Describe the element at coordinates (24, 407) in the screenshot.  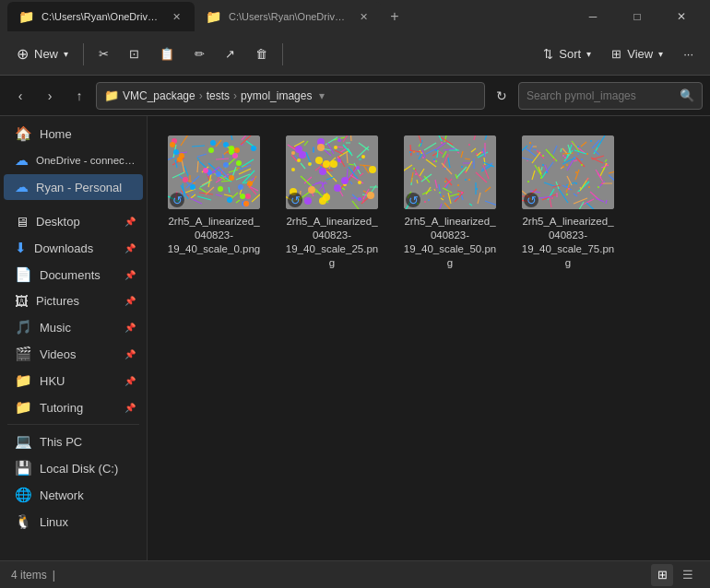
I see `tutoring-icon: 📁` at that location.